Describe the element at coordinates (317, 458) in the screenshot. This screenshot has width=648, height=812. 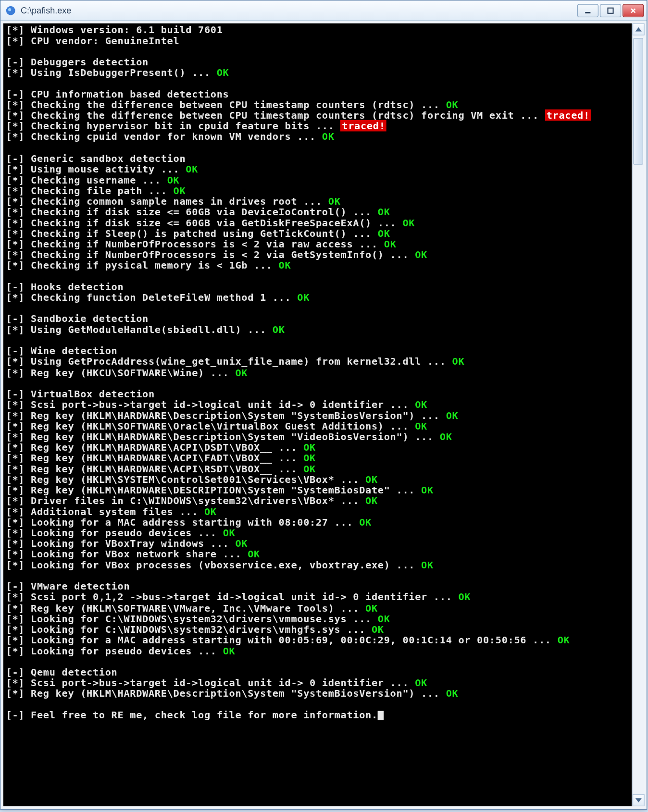
I see `console-line: [*] Reg key (HKLM\HARDWARE\ACPI\FADT\VBO…` at that location.